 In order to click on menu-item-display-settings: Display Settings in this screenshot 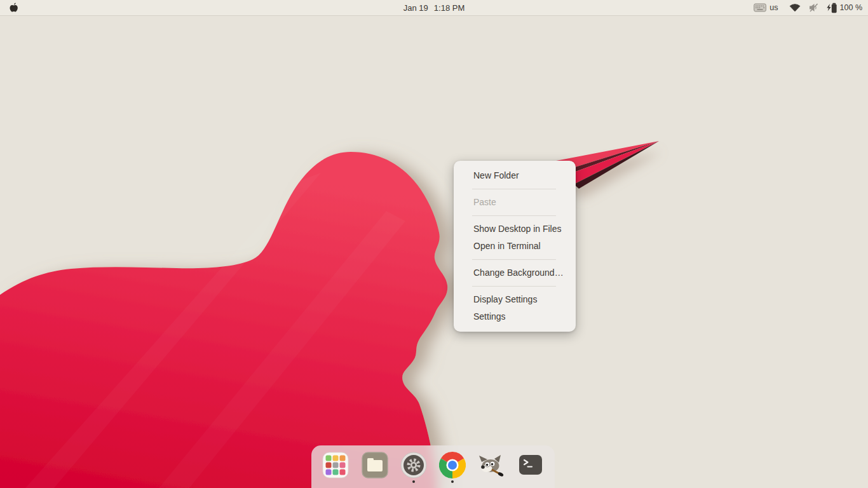, I will do `click(515, 300)`.